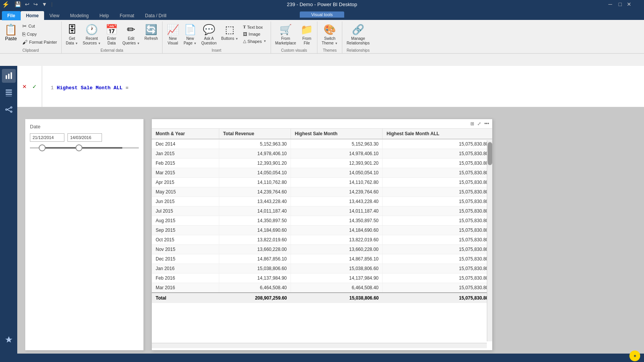  Describe the element at coordinates (322, 288) in the screenshot. I see `table-row: Mar 20166,464,508.406,464,508.4015,075,8…` at that location.